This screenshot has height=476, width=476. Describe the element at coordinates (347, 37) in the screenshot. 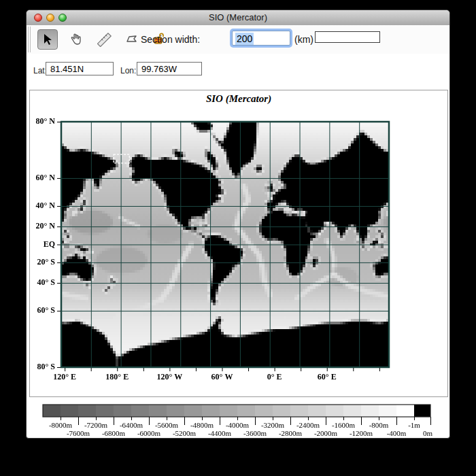

I see `aux-input` at that location.